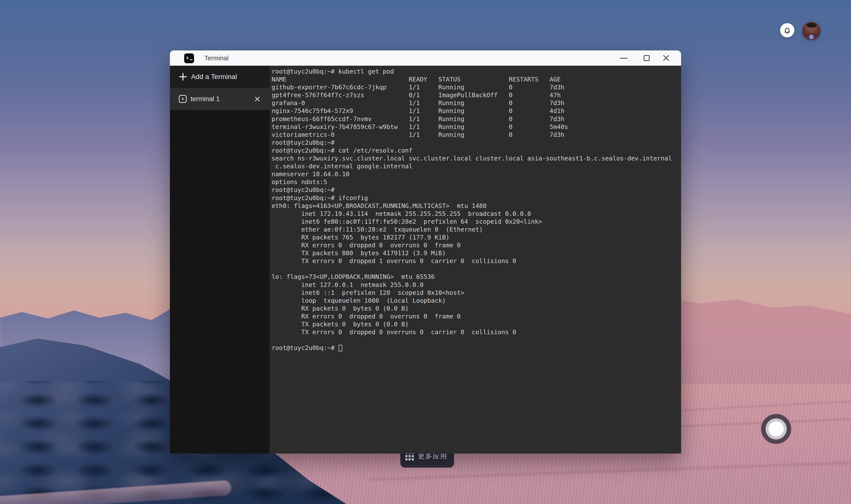 The width and height of the screenshot is (851, 504). I want to click on terminal-line: lo: flags=73<UP,LOOPBACK,RUNNING> mtu 65…, so click(476, 277).